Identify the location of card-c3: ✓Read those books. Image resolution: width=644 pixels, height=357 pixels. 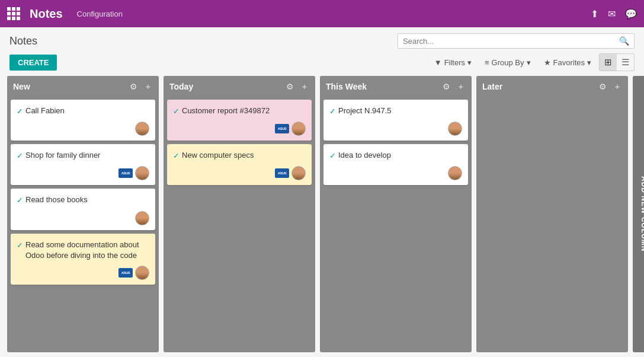
(83, 209).